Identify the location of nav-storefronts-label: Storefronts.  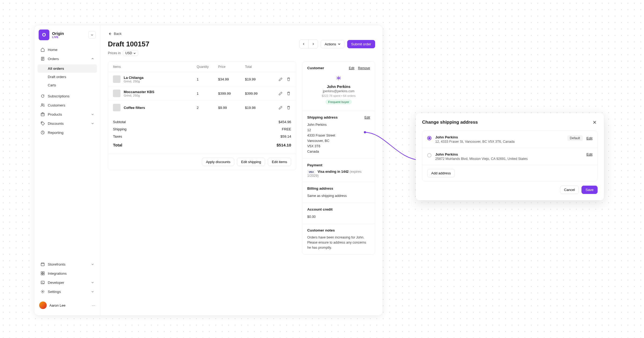
(57, 264).